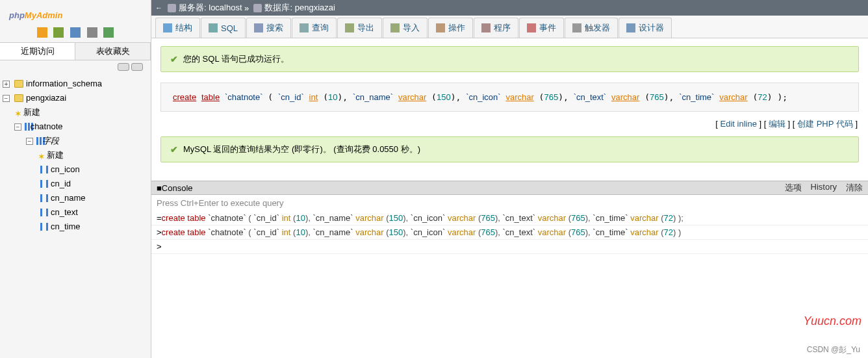 Image resolution: width=868 pixels, height=358 pixels. I want to click on import-icon, so click(395, 28).